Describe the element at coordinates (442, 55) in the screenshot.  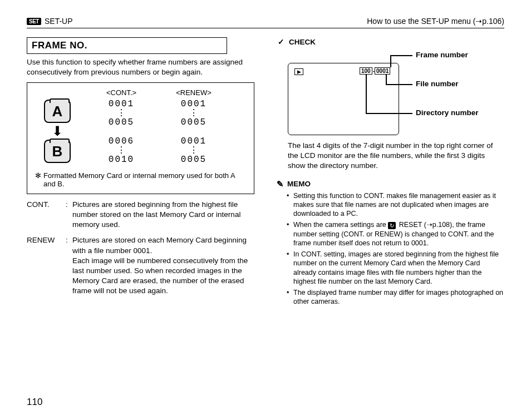
I see `callout-frame-number: Frame number` at that location.